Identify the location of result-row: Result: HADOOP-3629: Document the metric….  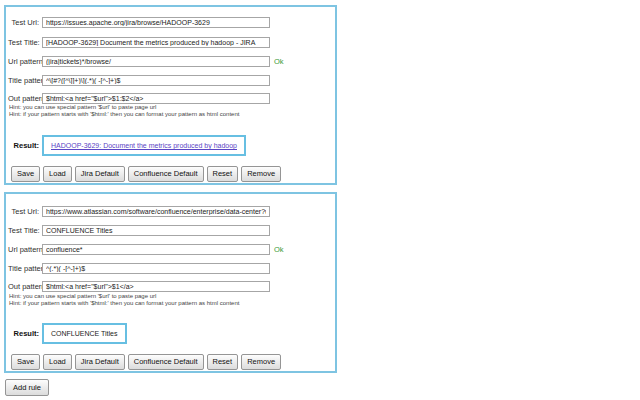
(127, 146).